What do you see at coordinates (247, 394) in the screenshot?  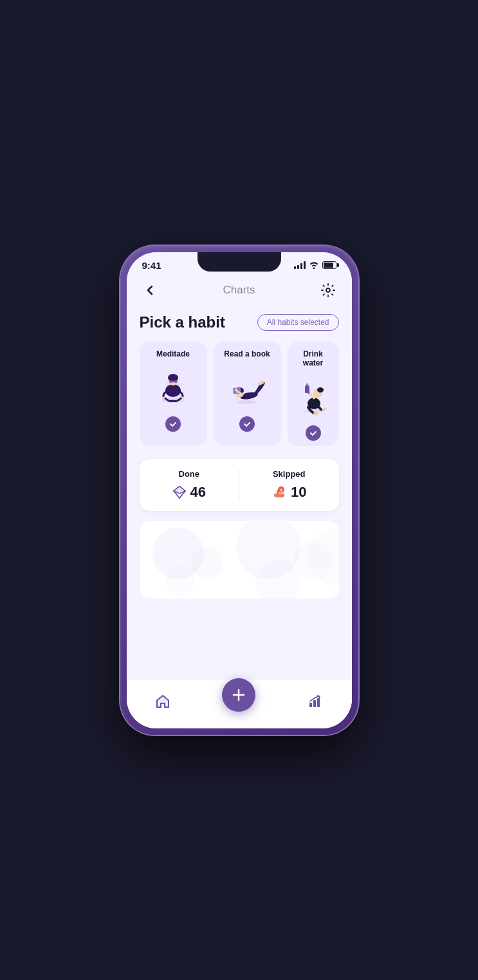 I see `habit-card-read: Read a book` at bounding box center [247, 394].